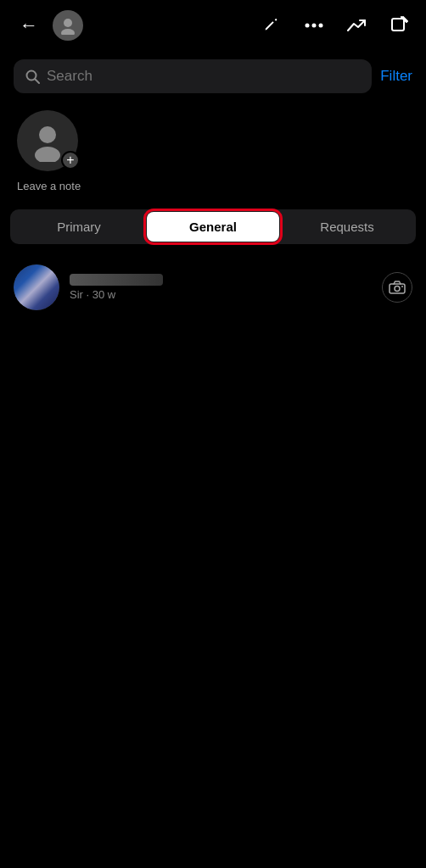  Describe the element at coordinates (397, 287) in the screenshot. I see `camera-button` at that location.